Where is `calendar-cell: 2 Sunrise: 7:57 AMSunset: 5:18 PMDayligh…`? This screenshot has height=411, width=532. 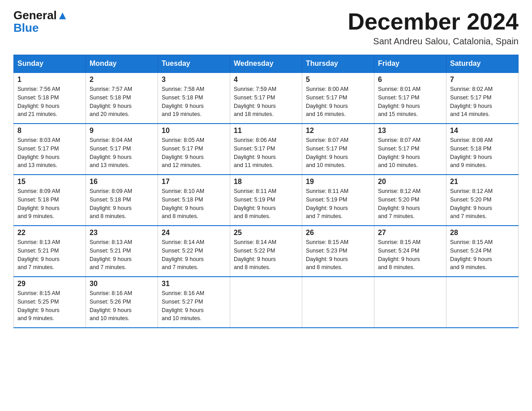
calendar-cell: 2 Sunrise: 7:57 AMSunset: 5:18 PMDayligh… is located at coordinates (122, 98).